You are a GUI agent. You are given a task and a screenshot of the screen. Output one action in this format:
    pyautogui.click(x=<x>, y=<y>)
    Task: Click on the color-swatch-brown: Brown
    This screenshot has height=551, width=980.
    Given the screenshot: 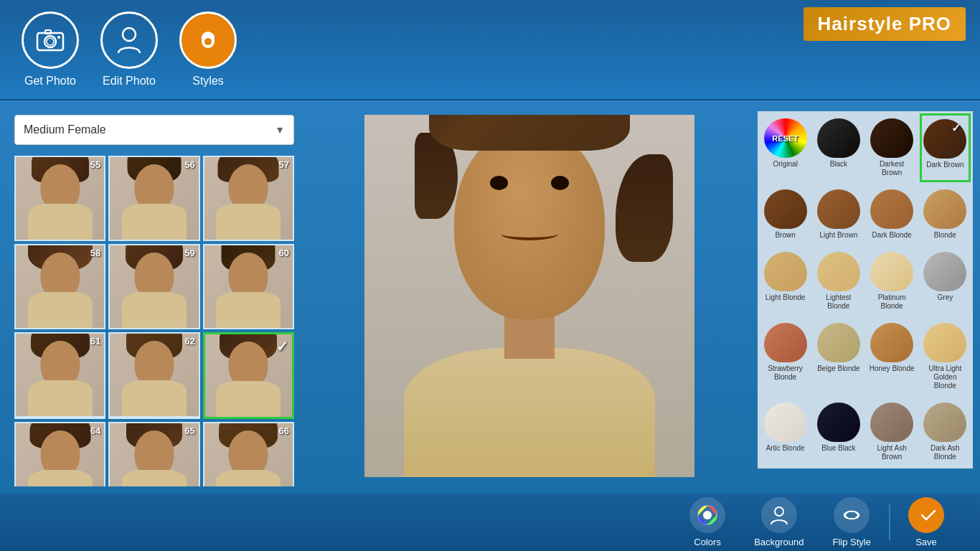 What is the action you would take?
    pyautogui.click(x=785, y=215)
    